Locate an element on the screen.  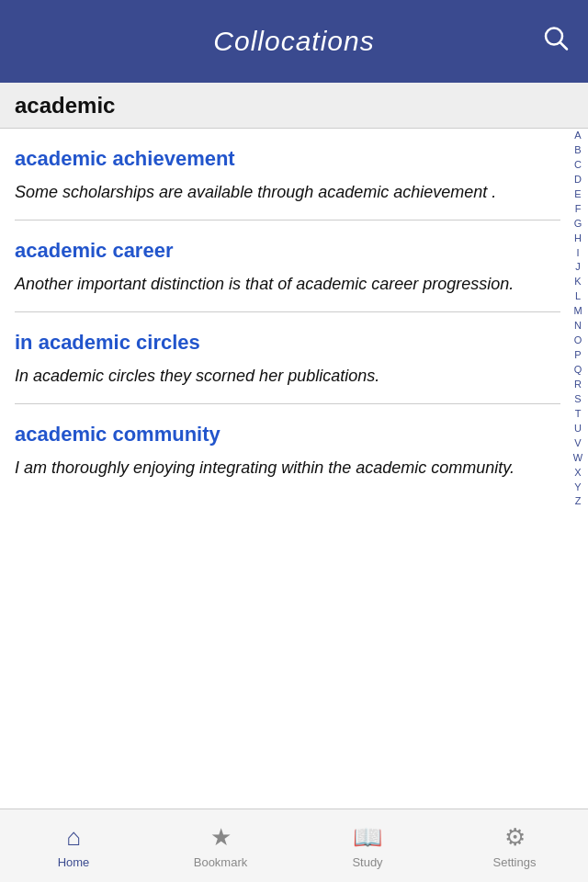
alpha-letter-u: U is located at coordinates (578, 429).